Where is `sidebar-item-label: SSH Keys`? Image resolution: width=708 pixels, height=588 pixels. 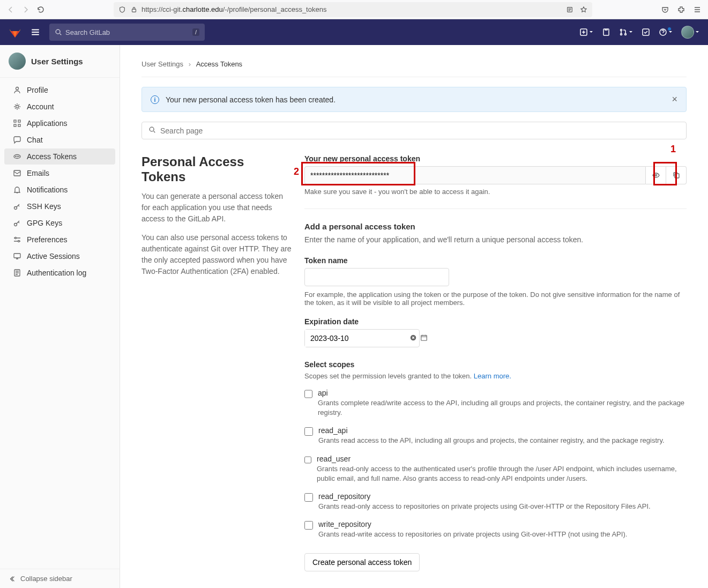
sidebar-item-label: SSH Keys is located at coordinates (44, 206).